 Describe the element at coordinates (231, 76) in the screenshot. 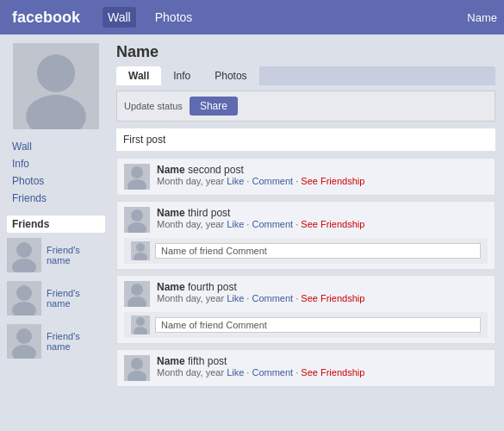

I see `tab-photos: Photos` at that location.